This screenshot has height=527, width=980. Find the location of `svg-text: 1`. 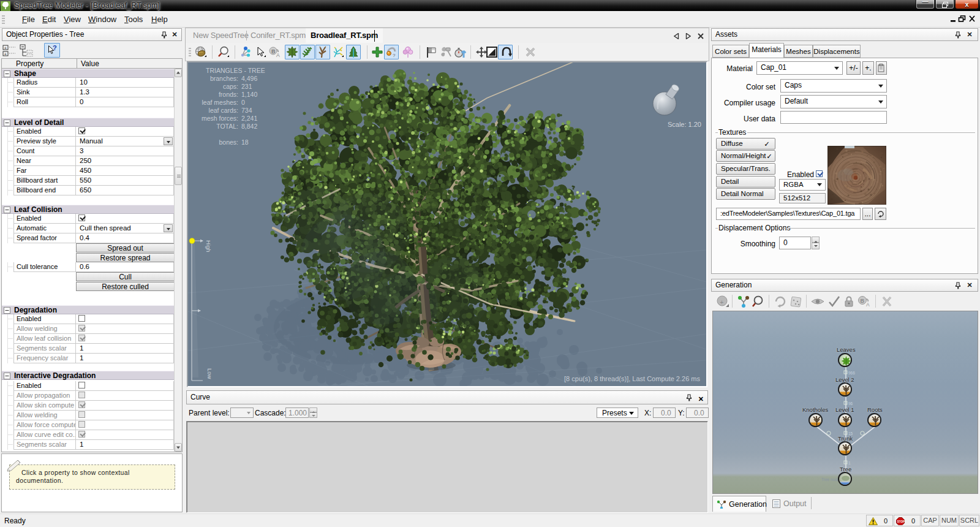

svg-text: 1 is located at coordinates (850, 463).